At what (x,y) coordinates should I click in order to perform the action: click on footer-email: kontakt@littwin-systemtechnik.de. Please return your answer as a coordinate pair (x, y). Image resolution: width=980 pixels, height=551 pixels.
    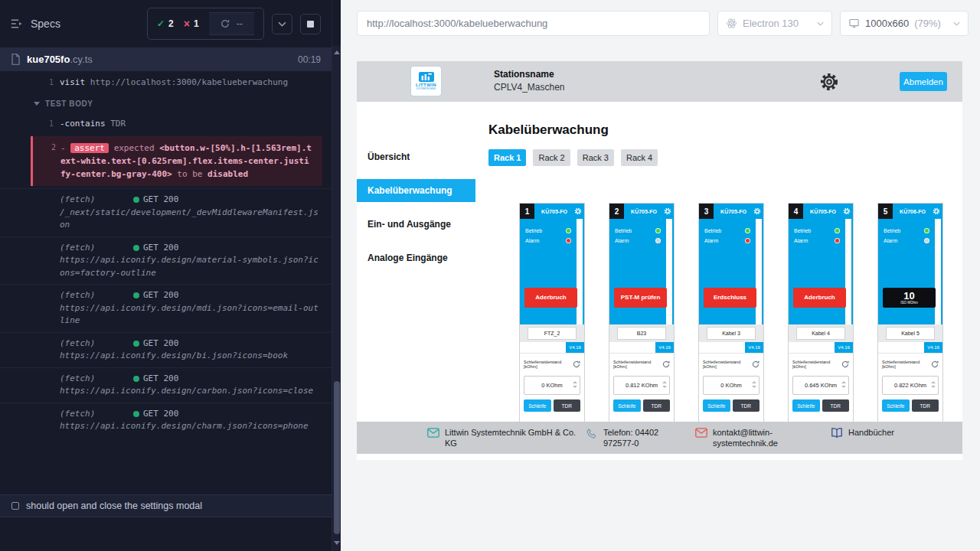
    Looking at the image, I should click on (758, 438).